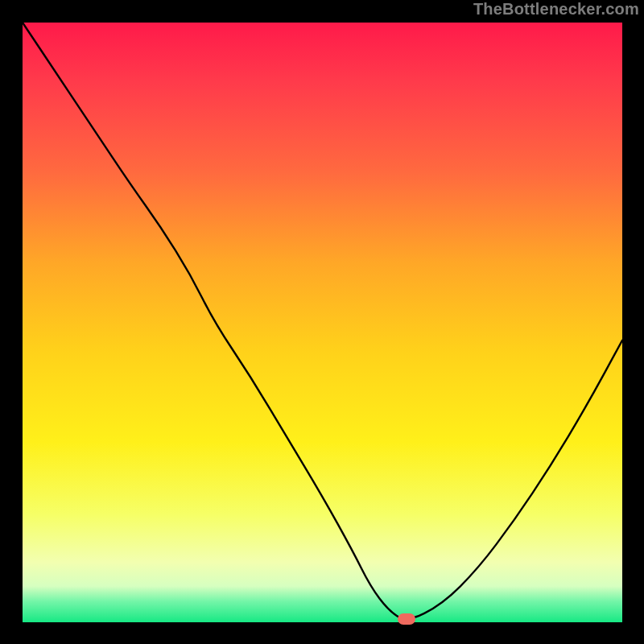  Describe the element at coordinates (407, 619) in the screenshot. I see `optimum-point` at that location.